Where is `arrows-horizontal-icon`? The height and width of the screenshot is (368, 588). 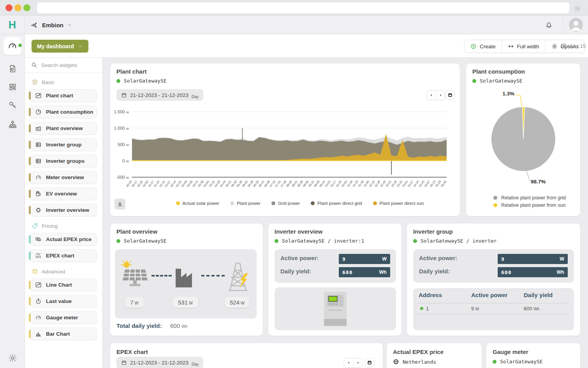 arrows-horizontal-icon is located at coordinates (511, 46).